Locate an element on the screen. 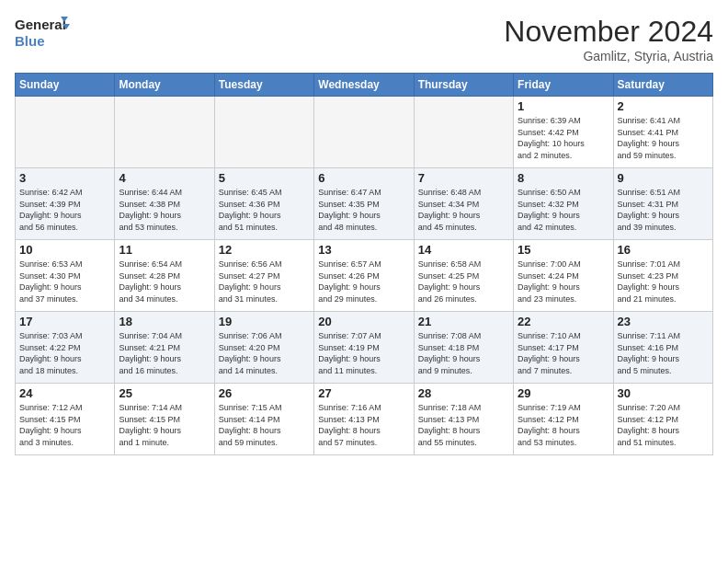 The width and height of the screenshot is (728, 563). day-number: 6 is located at coordinates (364, 178).